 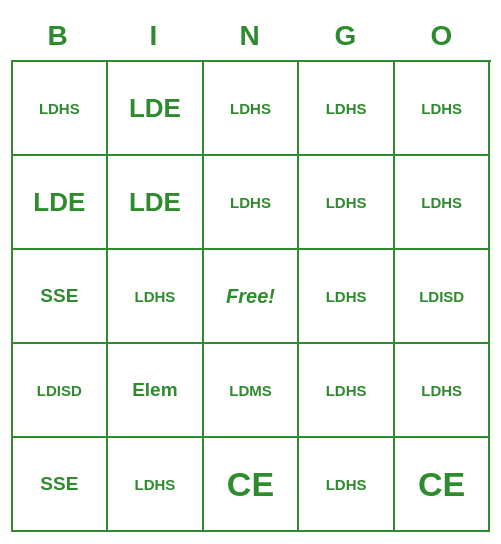 I want to click on bingo-cell-0-3: LDHS, so click(x=347, y=109).